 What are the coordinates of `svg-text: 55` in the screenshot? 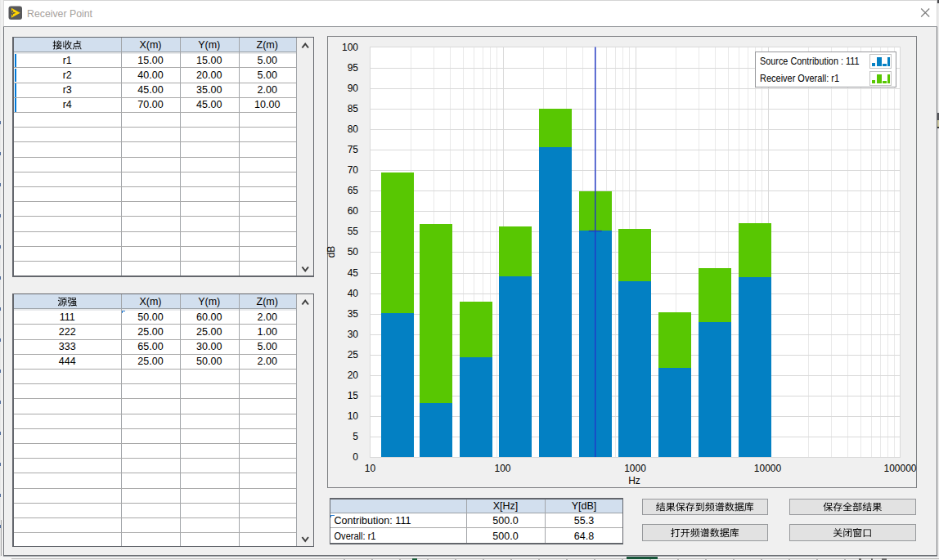 It's located at (353, 231).